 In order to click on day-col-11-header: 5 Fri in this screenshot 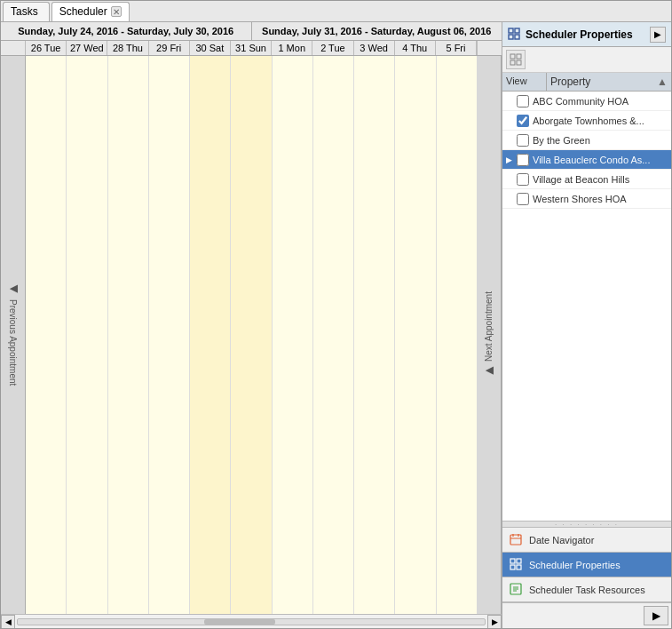, I will do `click(456, 48)`.